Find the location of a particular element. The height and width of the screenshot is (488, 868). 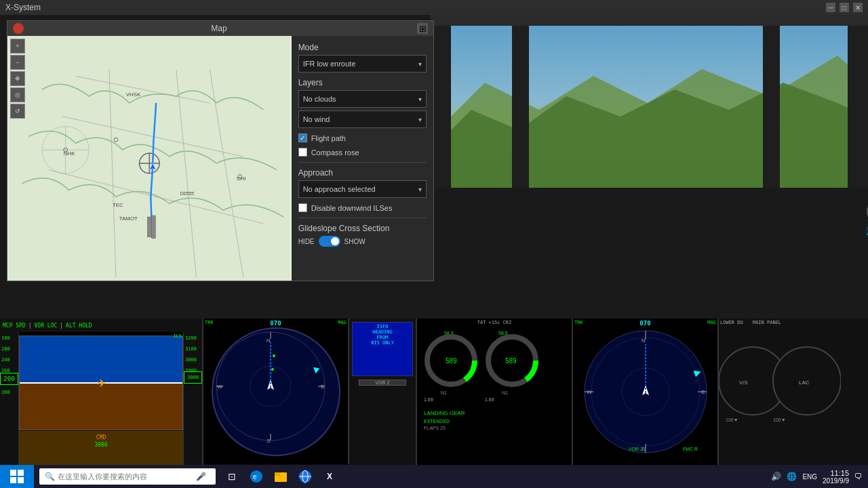

taskbar-right: 🔊 🌐 ENG 11:15 2019/9/9 🗨 is located at coordinates (819, 477).